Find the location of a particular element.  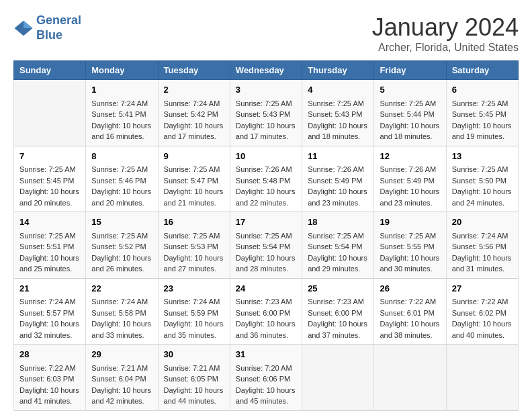

logo-text: General Blue is located at coordinates (59, 28).